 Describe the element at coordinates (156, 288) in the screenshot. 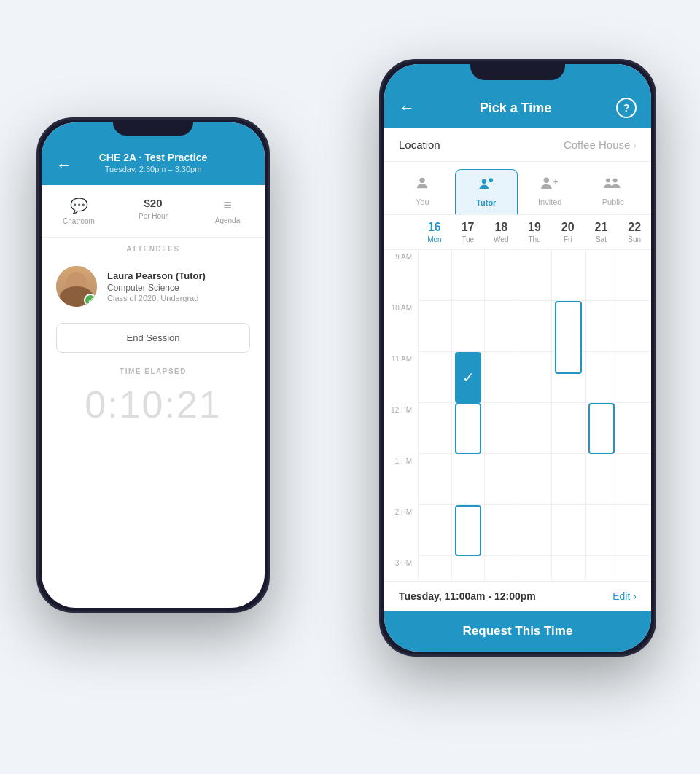

I see `attendee-field: Computer Science` at that location.